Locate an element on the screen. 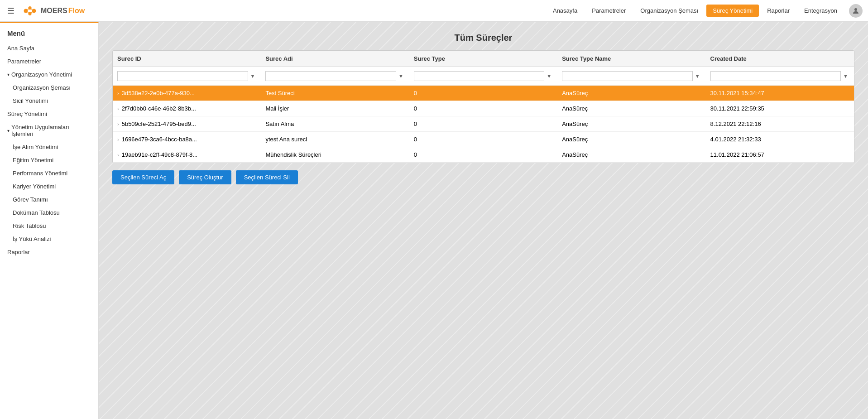 Image resolution: width=868 pixels, height=419 pixels. table-row: ›5b509cfe-2521-4795-bed9...Satın Alma0An… is located at coordinates (484, 124).